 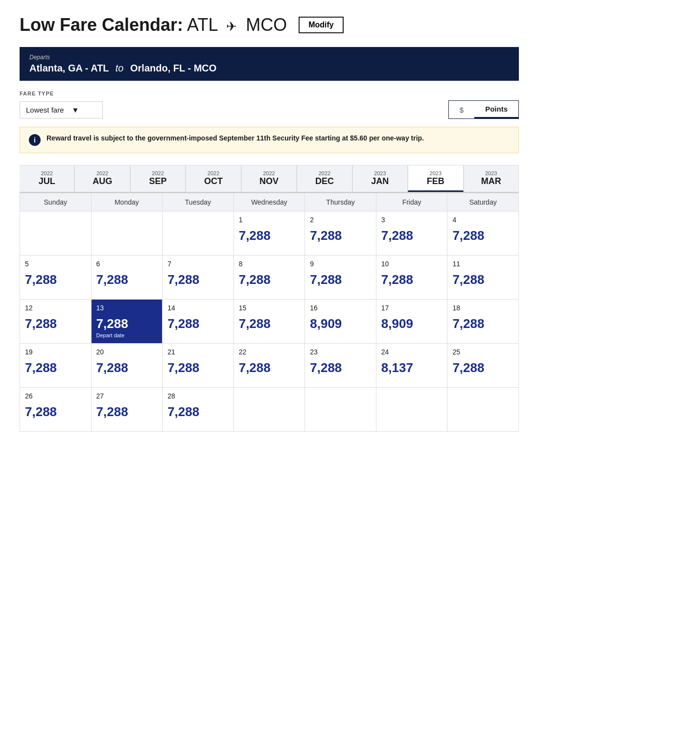 What do you see at coordinates (269, 322) in the screenshot?
I see `calendar-cell: 157,288` at bounding box center [269, 322].